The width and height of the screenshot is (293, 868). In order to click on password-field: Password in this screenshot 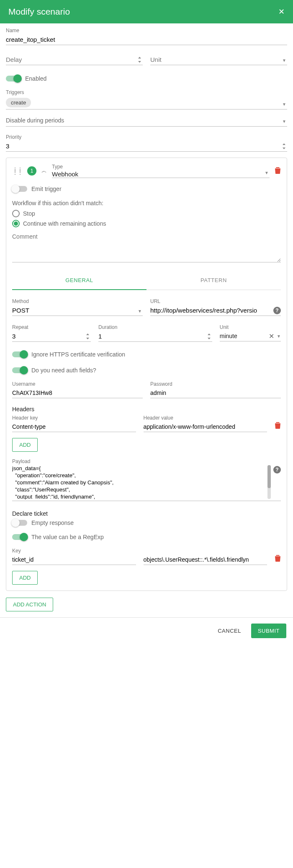, I will do `click(216, 389)`.